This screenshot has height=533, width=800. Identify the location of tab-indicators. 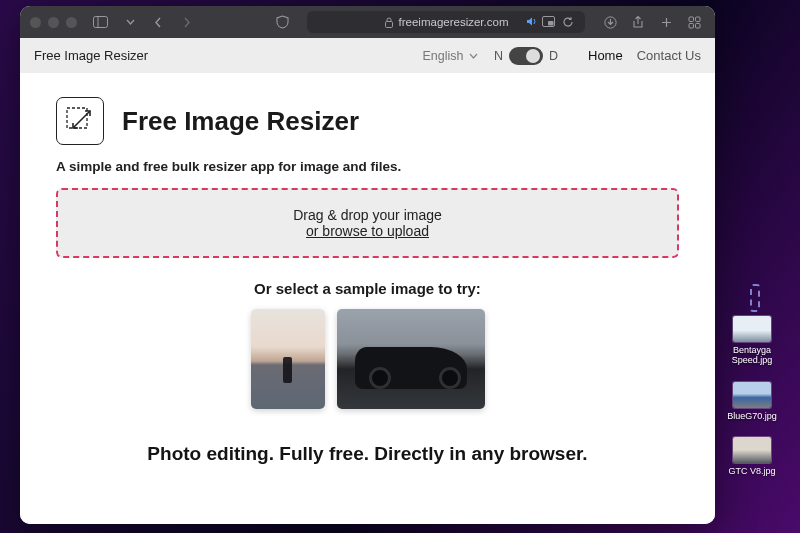
(540, 22).